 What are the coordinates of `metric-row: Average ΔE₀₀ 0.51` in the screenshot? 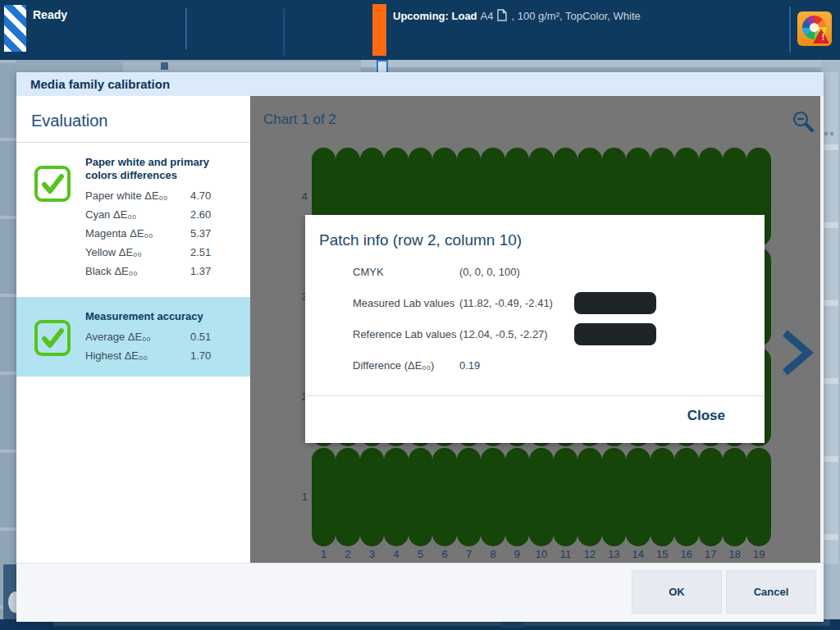 It's located at (164, 336).